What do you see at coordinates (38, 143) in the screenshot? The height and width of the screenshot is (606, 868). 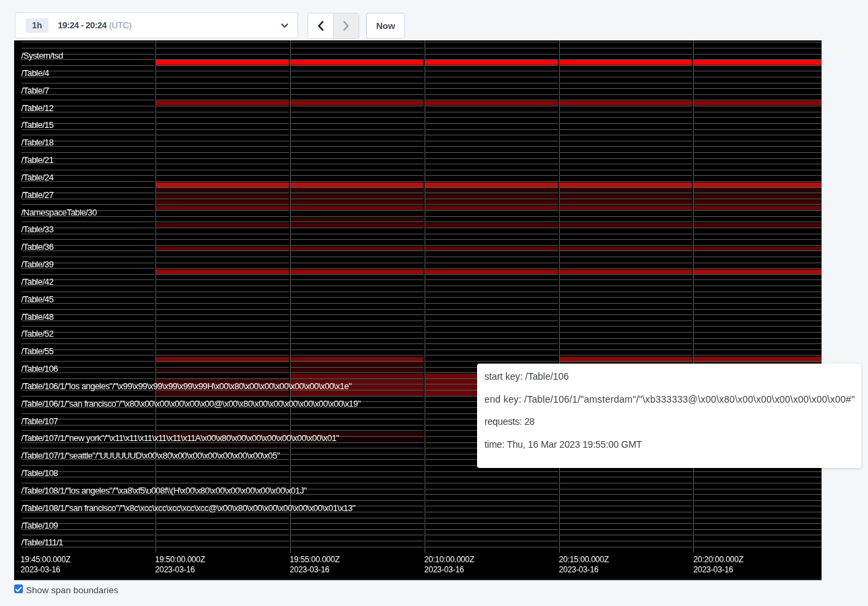 I see `svg-text: /Table/18` at bounding box center [38, 143].